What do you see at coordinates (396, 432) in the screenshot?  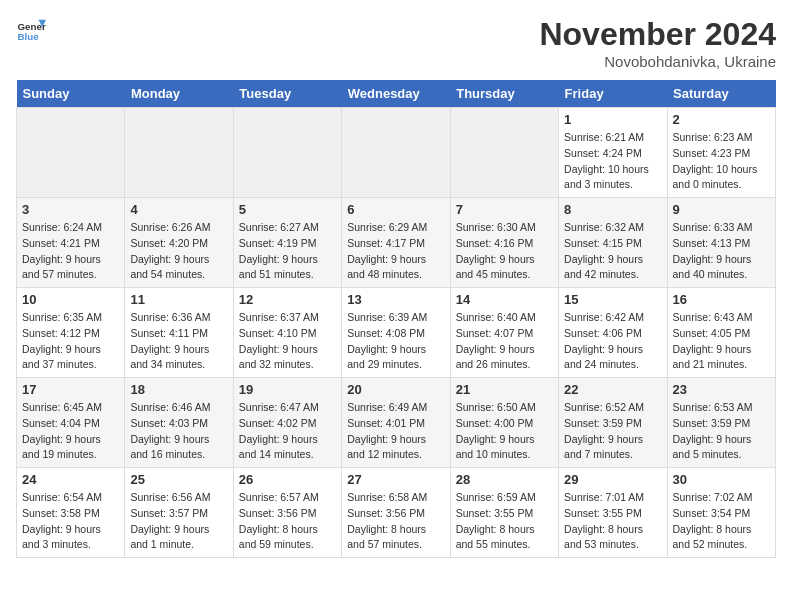 I see `day-info: Sunrise: 6:49 AMSunset: 4:01 PMDaylight:…` at bounding box center [396, 432].